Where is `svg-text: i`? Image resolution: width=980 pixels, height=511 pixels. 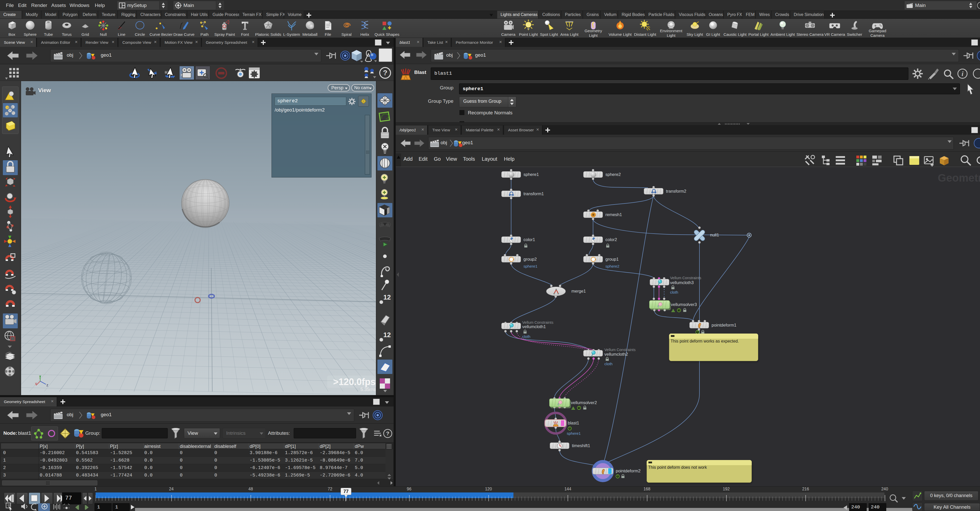
svg-text: i is located at coordinates (963, 74).